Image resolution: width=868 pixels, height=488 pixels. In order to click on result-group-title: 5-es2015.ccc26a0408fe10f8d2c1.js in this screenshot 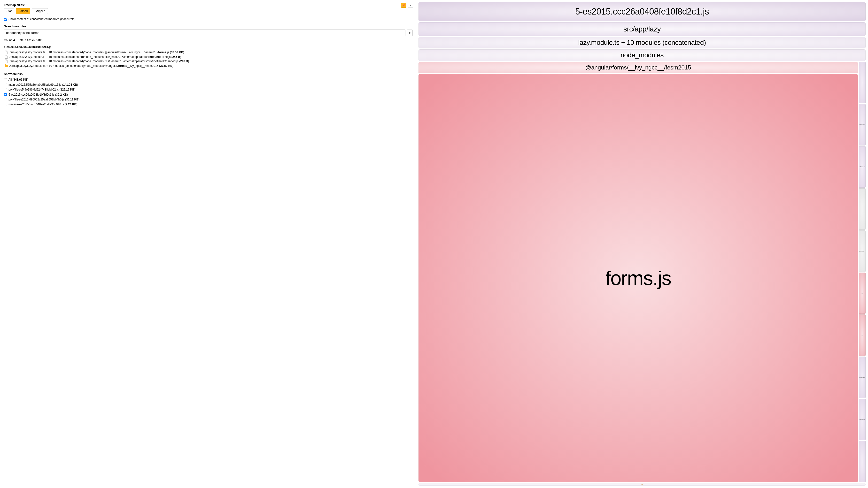, I will do `click(208, 47)`.